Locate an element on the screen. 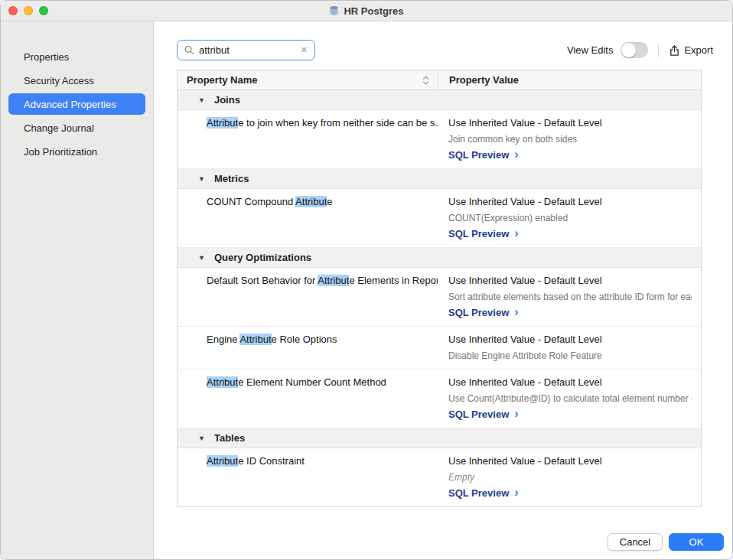  section-header-query-optimizations: ▼ Query Optimizations is located at coordinates (439, 258).